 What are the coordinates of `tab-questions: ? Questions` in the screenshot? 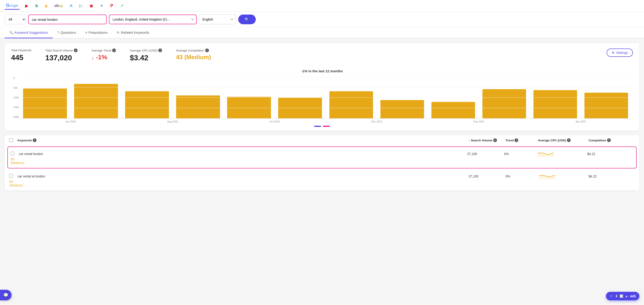 It's located at (66, 33).